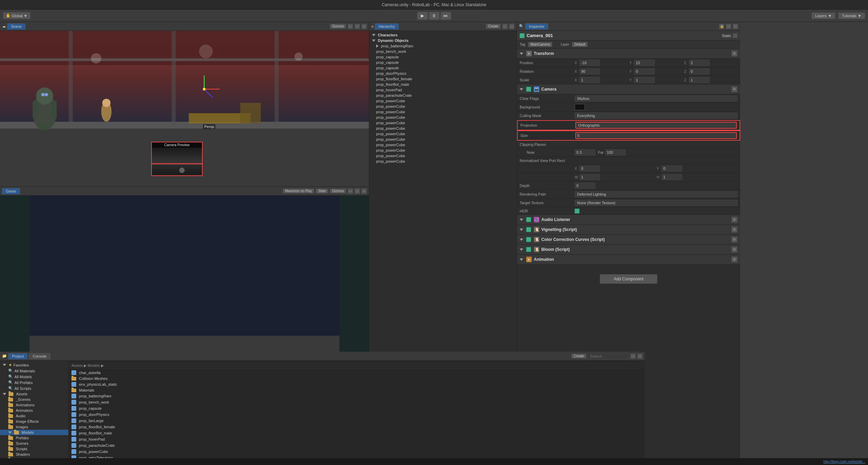 The image size is (868, 465). I want to click on vp-h-input, so click(672, 177).